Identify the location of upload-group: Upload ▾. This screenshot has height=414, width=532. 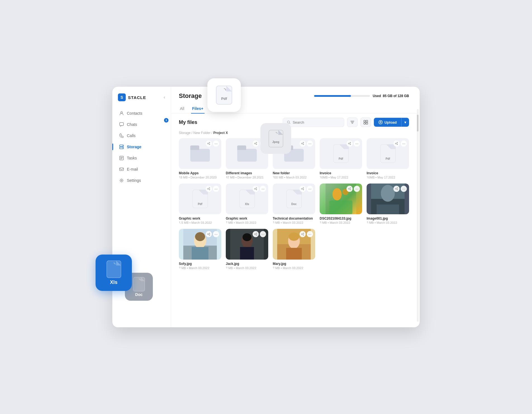
(391, 122).